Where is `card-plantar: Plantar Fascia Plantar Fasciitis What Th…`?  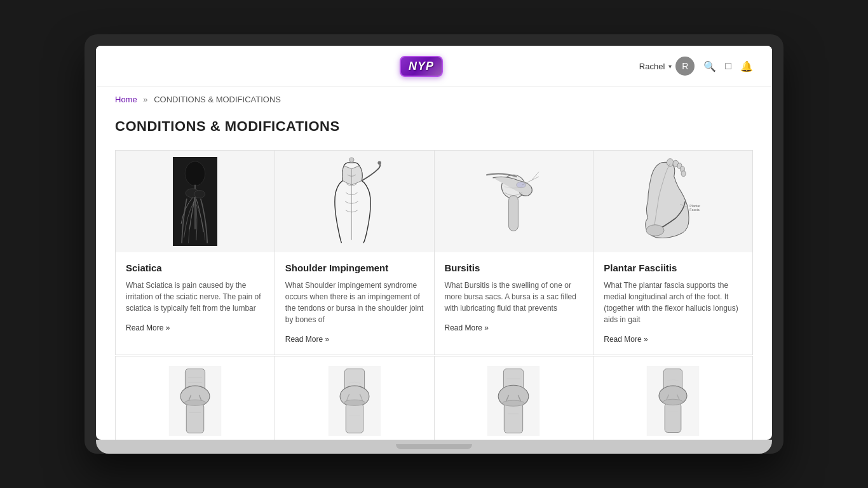 card-plantar: Plantar Fascia Plantar Fasciitis What Th… is located at coordinates (673, 253).